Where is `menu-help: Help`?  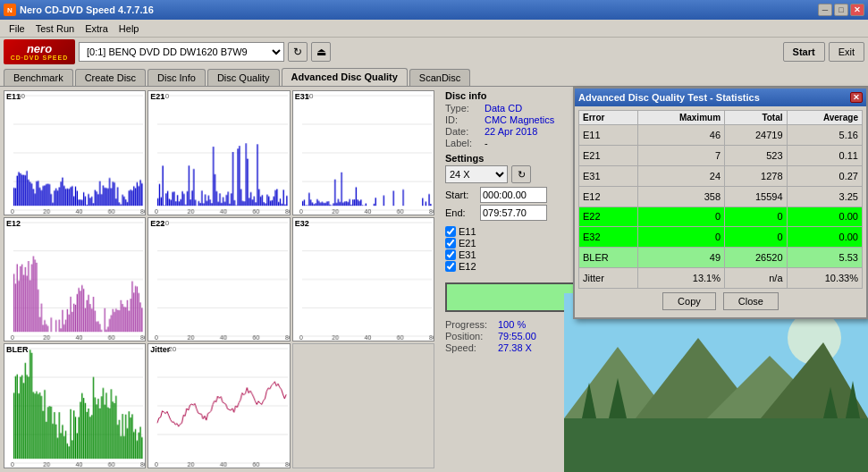
menu-help: Help is located at coordinates (129, 29).